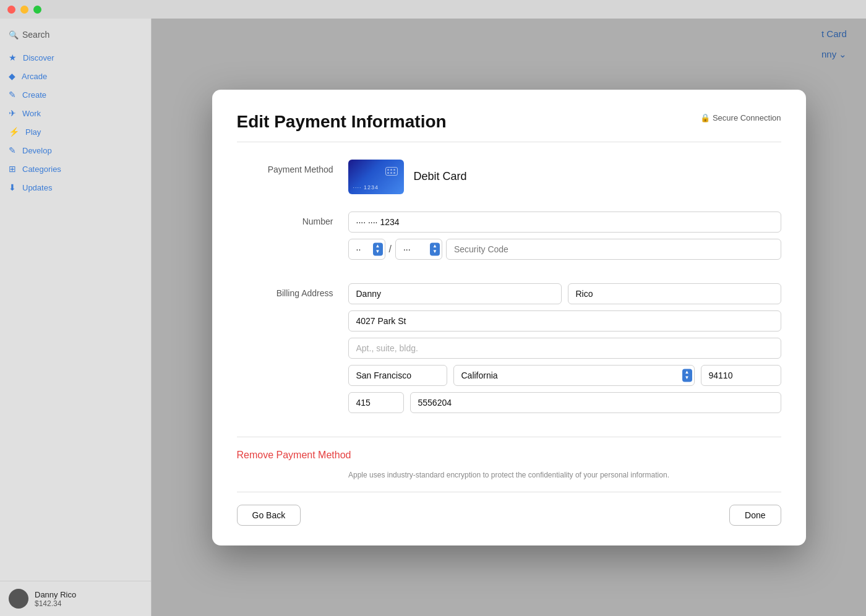  What do you see at coordinates (398, 375) in the screenshot?
I see `city-field` at bounding box center [398, 375].